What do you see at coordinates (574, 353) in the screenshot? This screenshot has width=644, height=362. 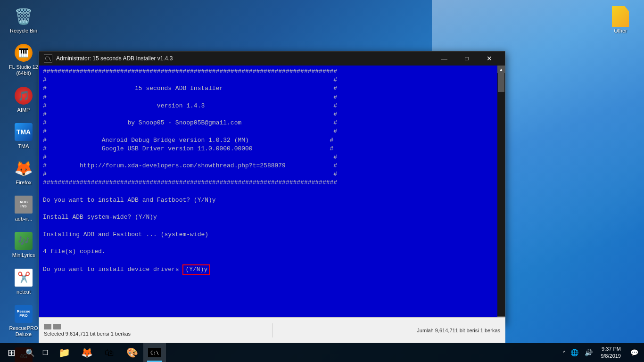 I see `network-icon: 🌐` at bounding box center [574, 353].